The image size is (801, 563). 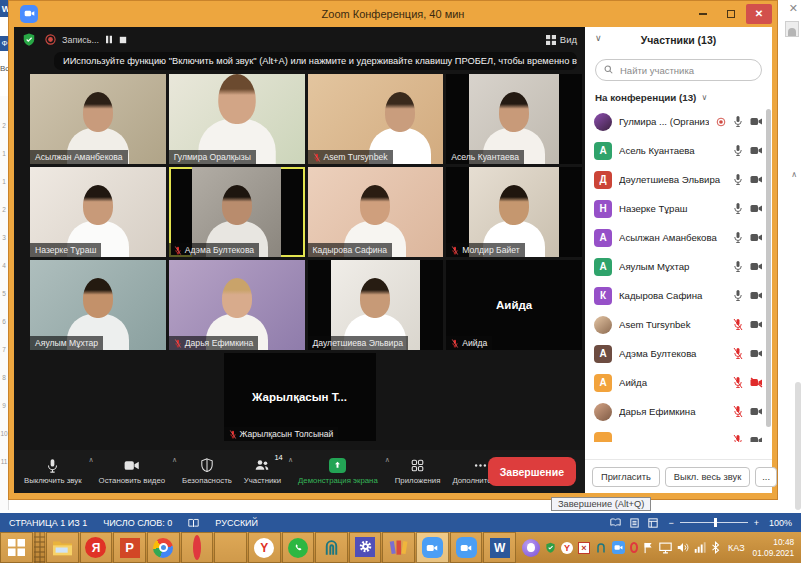 I want to click on language-switcher: КАЗ, so click(x=736, y=548).